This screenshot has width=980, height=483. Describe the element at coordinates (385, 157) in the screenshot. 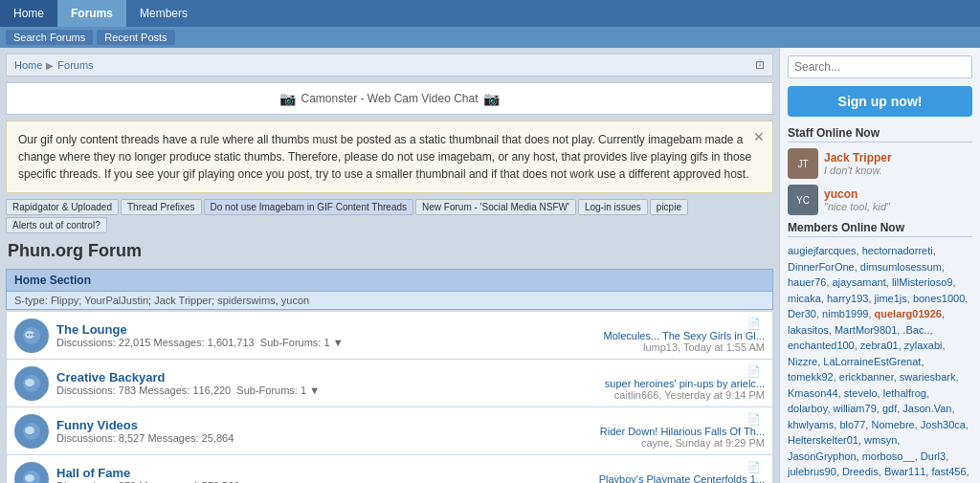

I see `notice-text: Our gif only content threads have a rule…` at that location.